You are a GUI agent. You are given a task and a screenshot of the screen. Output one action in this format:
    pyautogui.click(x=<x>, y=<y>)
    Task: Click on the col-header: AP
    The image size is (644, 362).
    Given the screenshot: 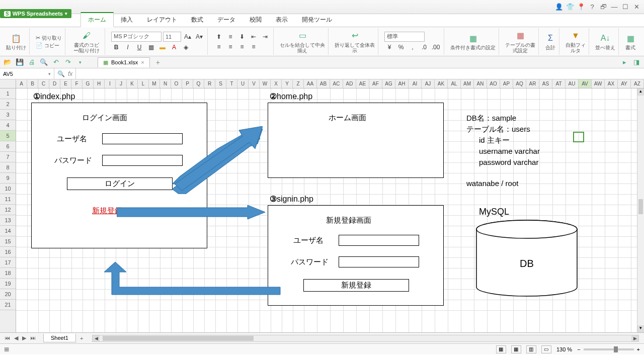 What is the action you would take?
    pyautogui.click(x=507, y=83)
    